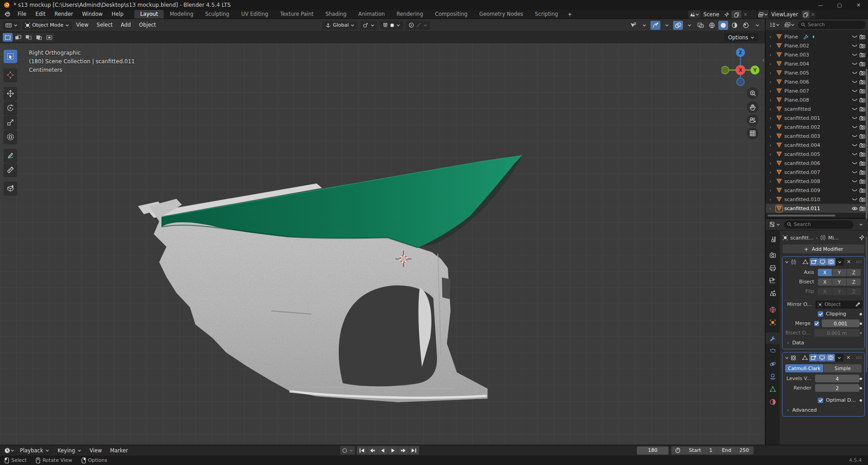 This screenshot has height=465, width=868. I want to click on menu-file: File, so click(22, 14).